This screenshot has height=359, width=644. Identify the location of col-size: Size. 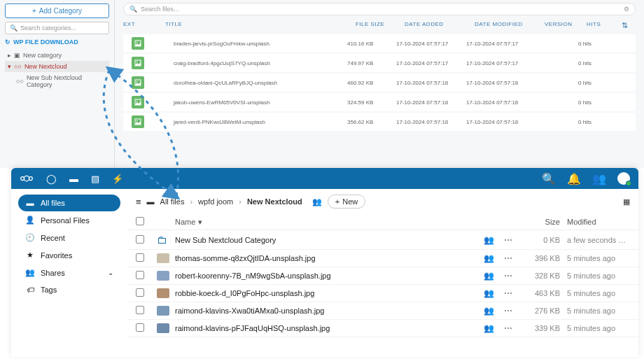
(539, 222).